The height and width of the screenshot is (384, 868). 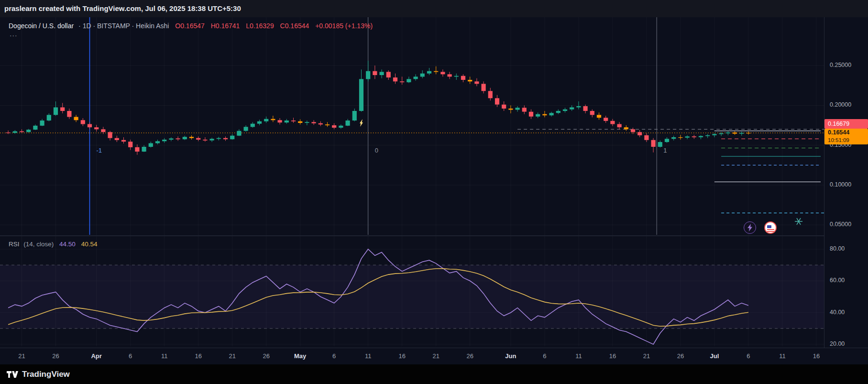 I want to click on price-axis-label: 0.25000, so click(x=841, y=65).